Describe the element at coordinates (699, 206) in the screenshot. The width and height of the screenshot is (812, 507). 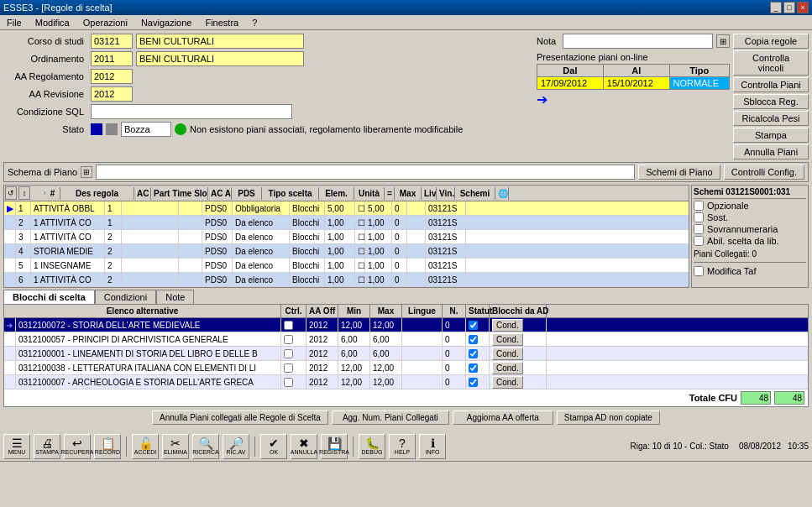
I see `opzionale-checkbox` at that location.